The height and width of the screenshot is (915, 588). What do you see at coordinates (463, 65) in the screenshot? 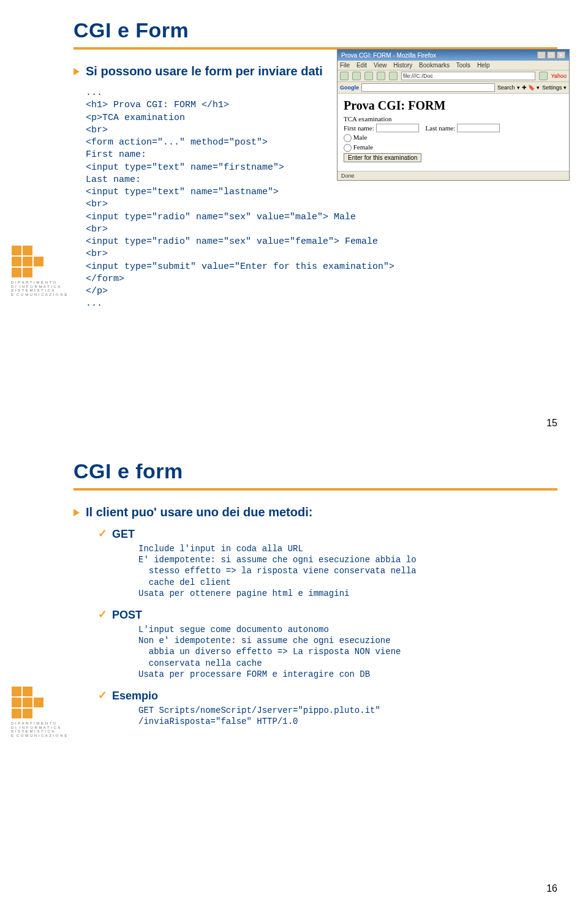
I see `menu-tools: Tools` at bounding box center [463, 65].